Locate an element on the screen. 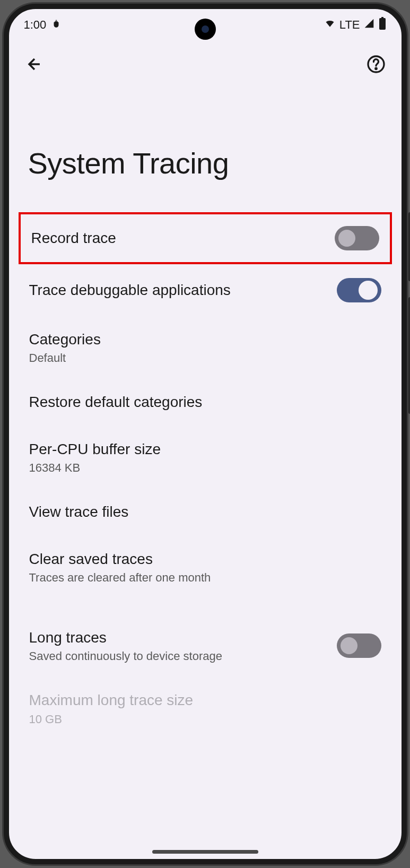 The width and height of the screenshot is (410, 868). debug-icon is located at coordinates (56, 25).